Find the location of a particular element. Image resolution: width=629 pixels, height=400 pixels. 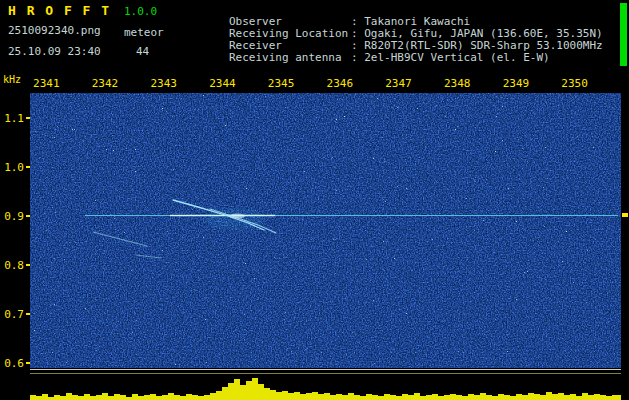

time-label-2341: 2341 is located at coordinates (46, 84).